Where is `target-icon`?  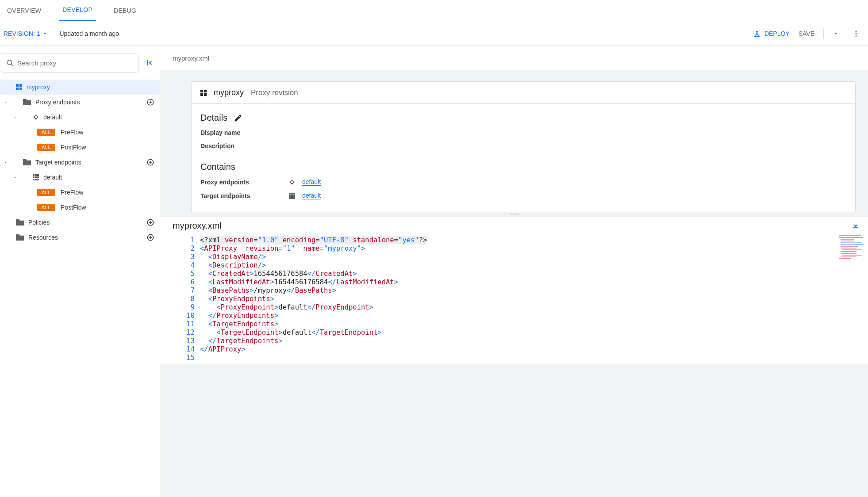
target-icon is located at coordinates (36, 177).